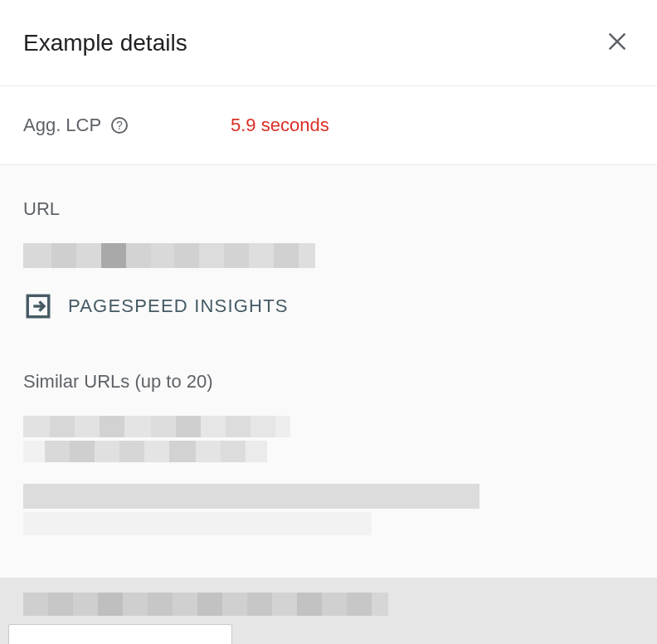  Describe the element at coordinates (617, 43) in the screenshot. I see `close-icon` at that location.